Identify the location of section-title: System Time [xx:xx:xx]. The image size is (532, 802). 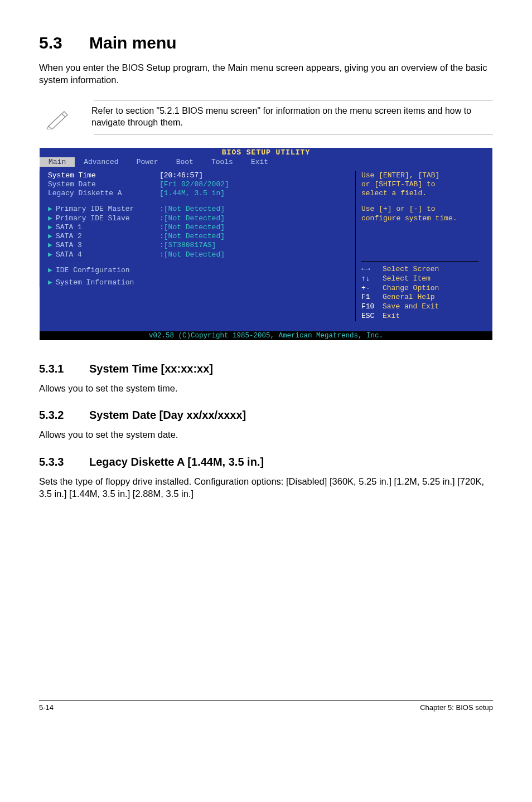
(151, 369).